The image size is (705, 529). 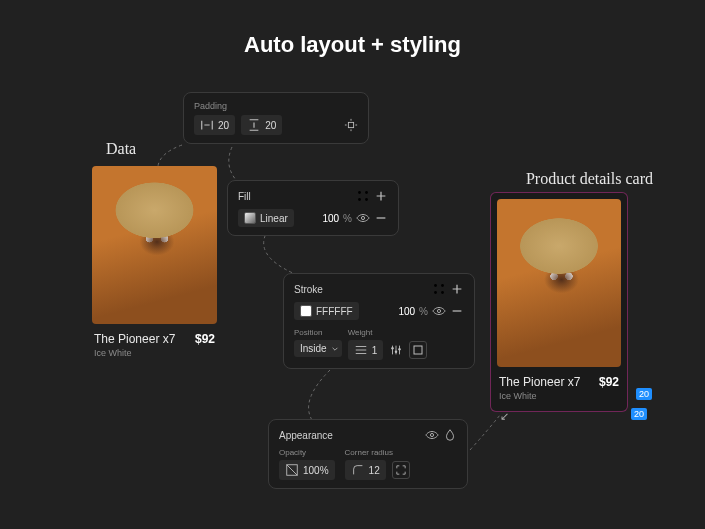 I want to click on padding-v-value: 20, so click(x=270, y=126).